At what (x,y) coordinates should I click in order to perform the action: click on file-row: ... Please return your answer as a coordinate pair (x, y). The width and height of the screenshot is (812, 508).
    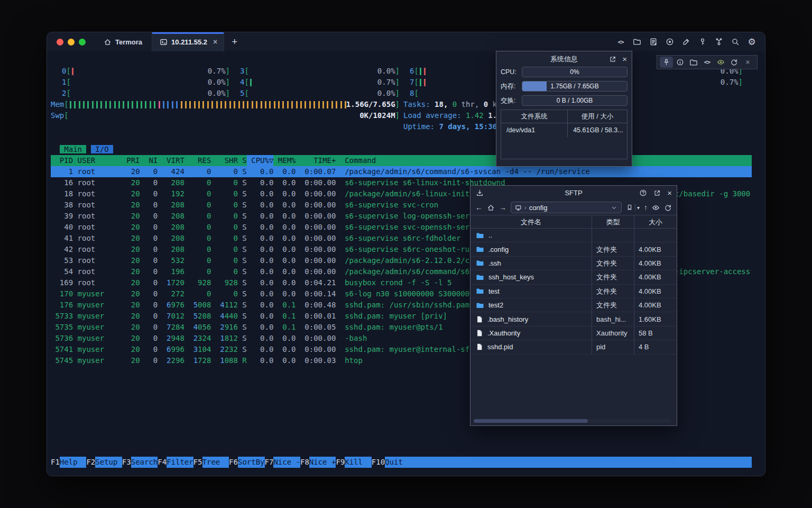
    Looking at the image, I should click on (574, 235).